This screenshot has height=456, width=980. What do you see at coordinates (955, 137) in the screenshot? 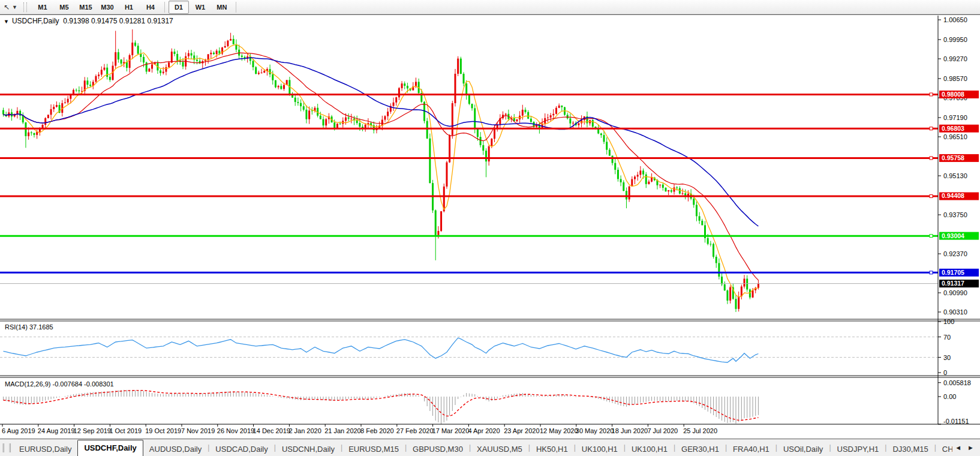
I see `price-tick-label: 0.96510` at bounding box center [955, 137].